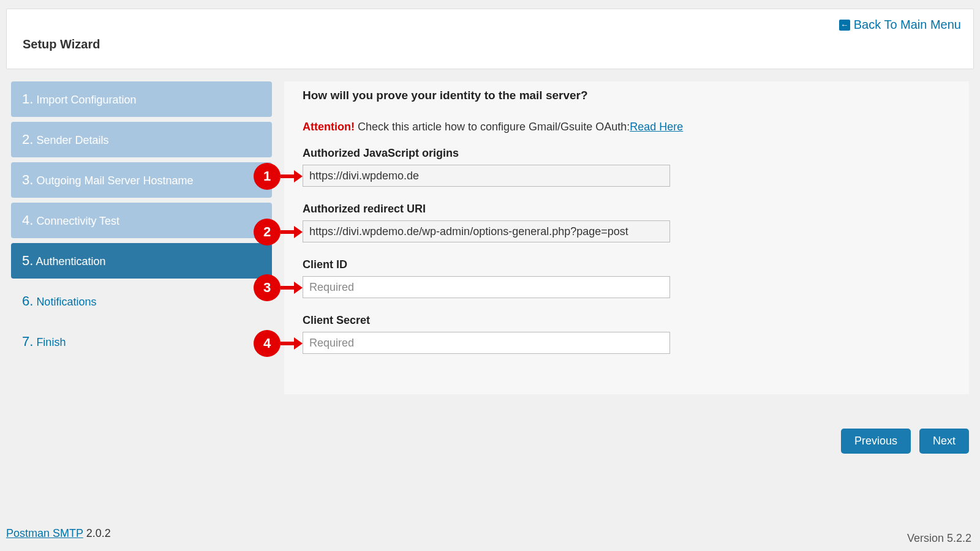  Describe the element at coordinates (28, 301) in the screenshot. I see `step-number: 6.` at that location.